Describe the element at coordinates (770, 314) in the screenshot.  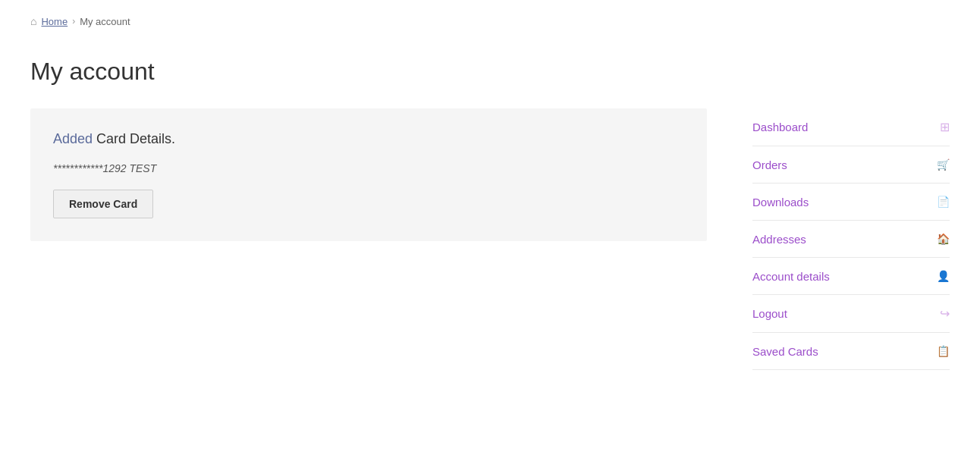
I see `sidebar-label-logout: Logout` at that location.